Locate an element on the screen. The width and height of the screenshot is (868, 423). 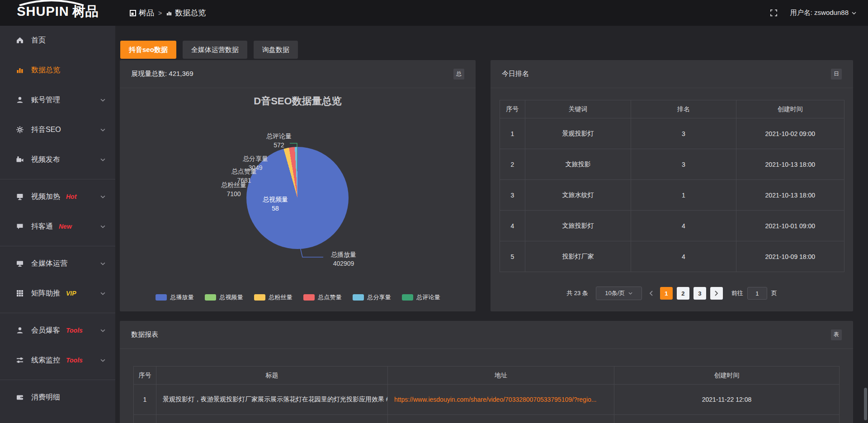
logo-text-cn: 树品 is located at coordinates (85, 12).